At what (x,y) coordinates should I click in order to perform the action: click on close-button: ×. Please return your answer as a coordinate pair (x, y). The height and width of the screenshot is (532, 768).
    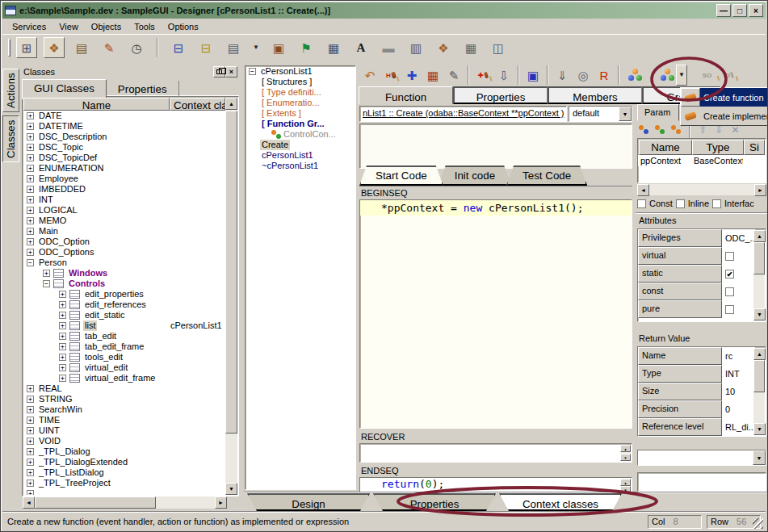
    Looking at the image, I should click on (756, 10).